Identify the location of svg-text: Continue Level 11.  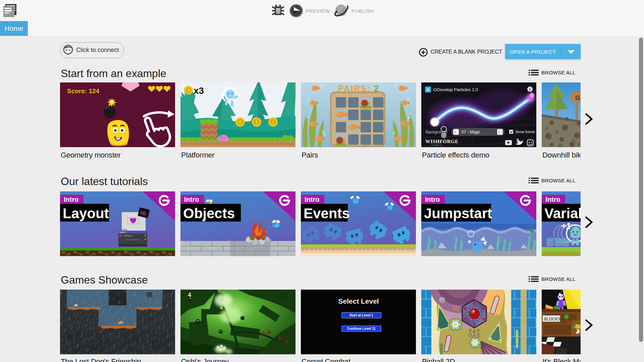
(361, 328).